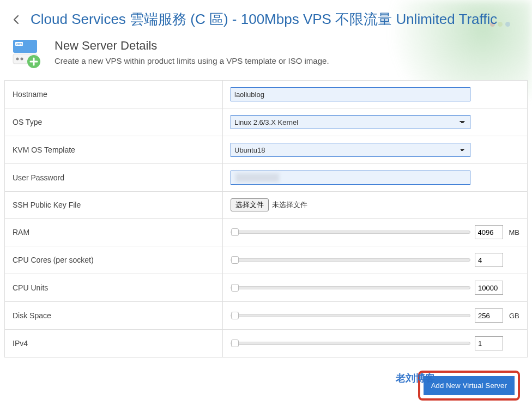 The width and height of the screenshot is (532, 406). What do you see at coordinates (114, 178) in the screenshot?
I see `password-label: User Password` at bounding box center [114, 178].